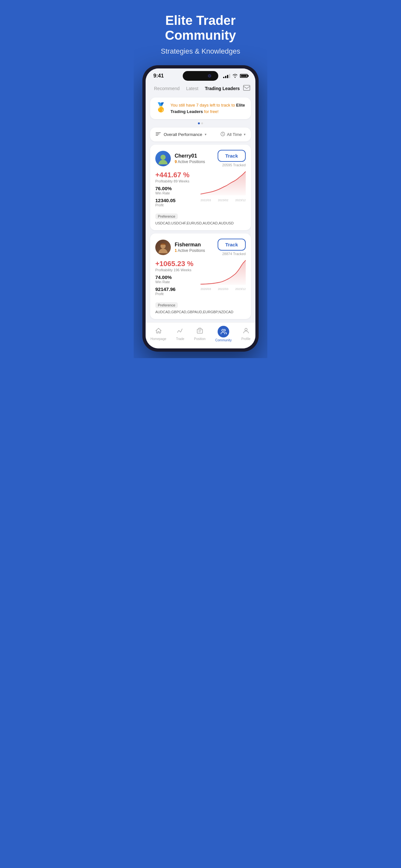  I want to click on chart-cherry01: 2022/03 2023/02 2023/12, so click(223, 190).